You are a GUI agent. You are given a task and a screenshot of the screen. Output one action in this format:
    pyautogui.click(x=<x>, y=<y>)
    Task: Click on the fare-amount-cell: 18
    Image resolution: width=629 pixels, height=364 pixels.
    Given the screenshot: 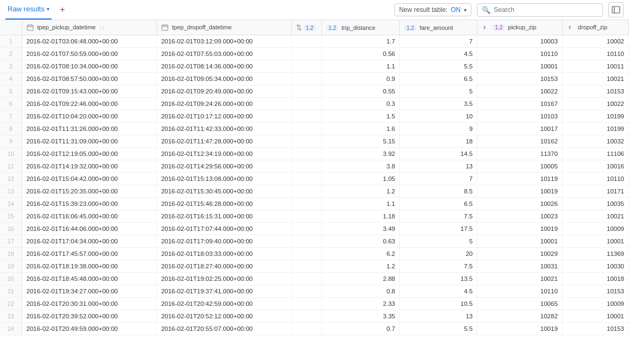 What is the action you would take?
    pyautogui.click(x=439, y=141)
    